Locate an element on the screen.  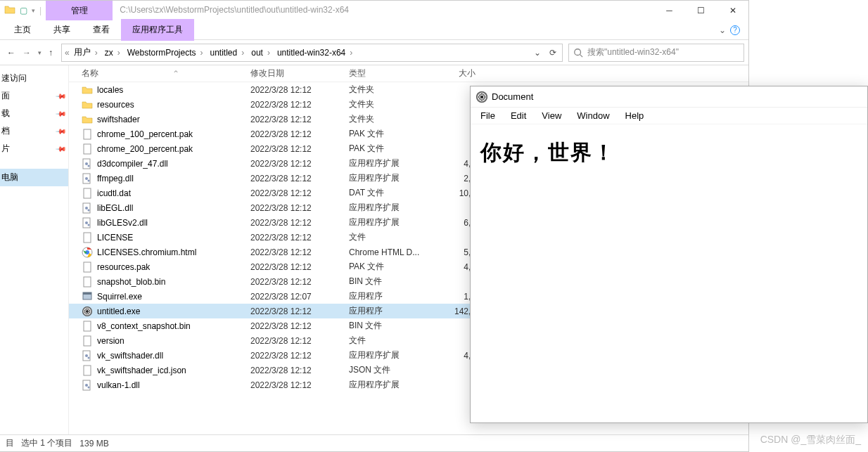
file-type: BIN 文件 is located at coordinates (391, 281).